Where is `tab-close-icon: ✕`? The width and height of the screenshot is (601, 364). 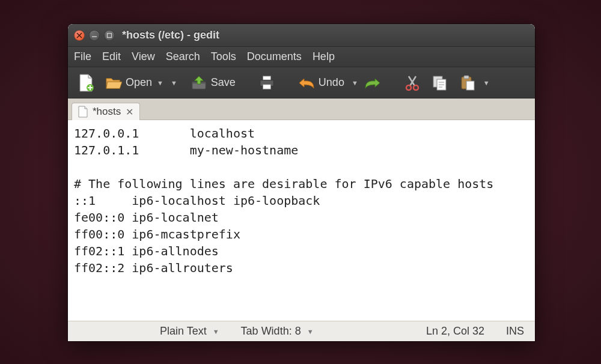 tab-close-icon: ✕ is located at coordinates (130, 112).